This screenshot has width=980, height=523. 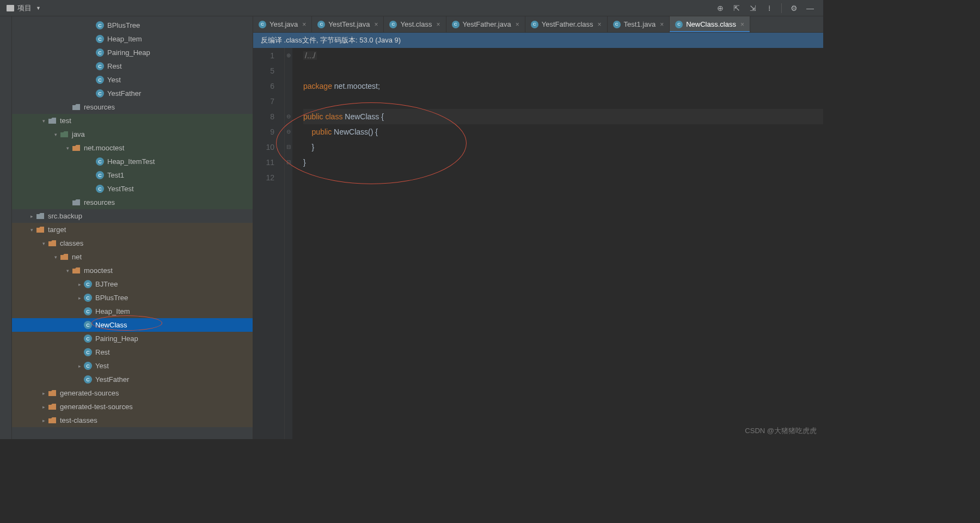 I want to click on tree-item-Test1: C Test1, so click(x=132, y=175).